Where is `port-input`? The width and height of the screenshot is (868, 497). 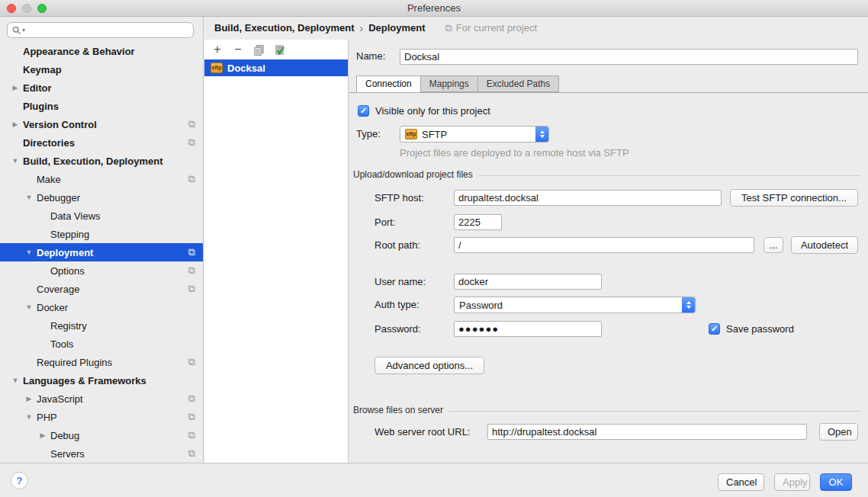 port-input is located at coordinates (477, 223).